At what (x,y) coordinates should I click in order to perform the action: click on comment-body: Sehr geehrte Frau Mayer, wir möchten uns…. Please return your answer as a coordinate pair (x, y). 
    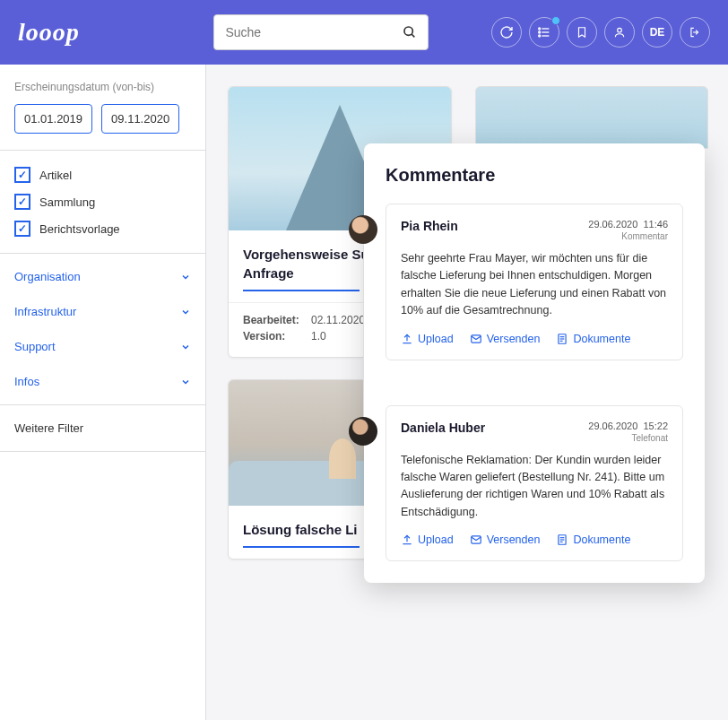
    Looking at the image, I should click on (534, 285).